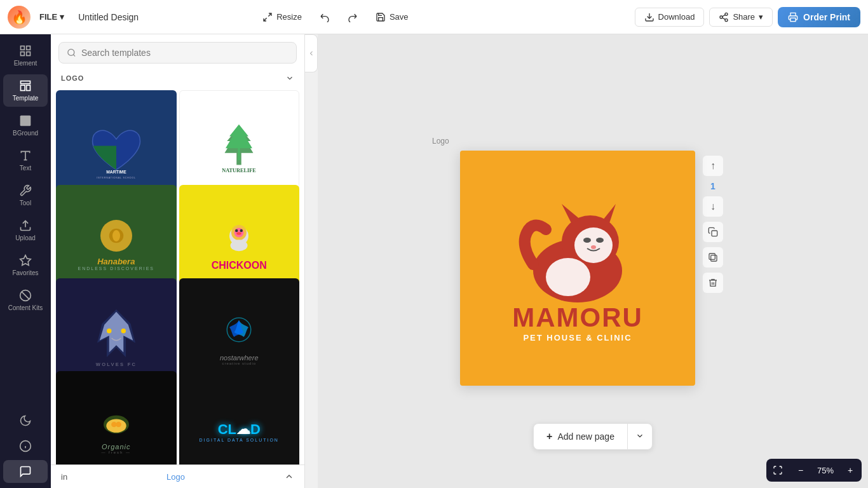  I want to click on fullscreen-button, so click(778, 470).